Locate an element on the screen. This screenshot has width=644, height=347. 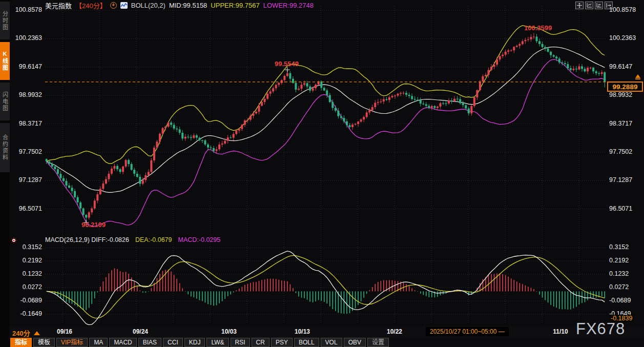
bottom-toolbar: 指标 模板 VIP指标 MA MACD BIAS CCI KDJ LW& RSI… is located at coordinates (200, 342).